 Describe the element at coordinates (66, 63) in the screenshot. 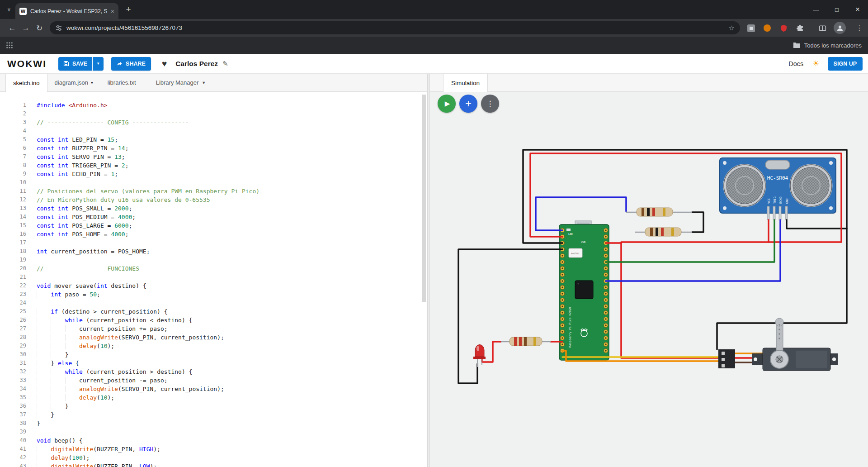

I see `save-icon` at that location.